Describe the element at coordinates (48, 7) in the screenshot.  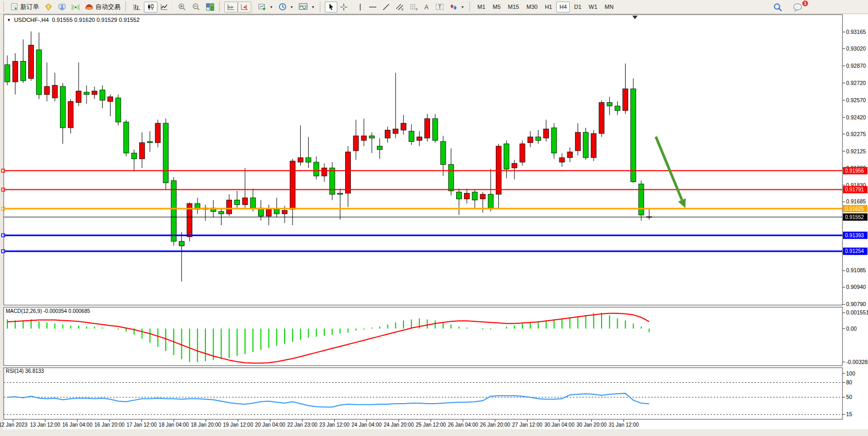
I see `community-button` at that location.